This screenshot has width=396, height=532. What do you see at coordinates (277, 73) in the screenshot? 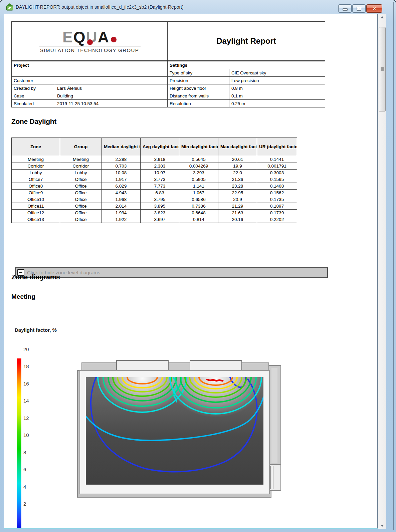
I see `settings-value: CIE Overcast sky` at bounding box center [277, 73].